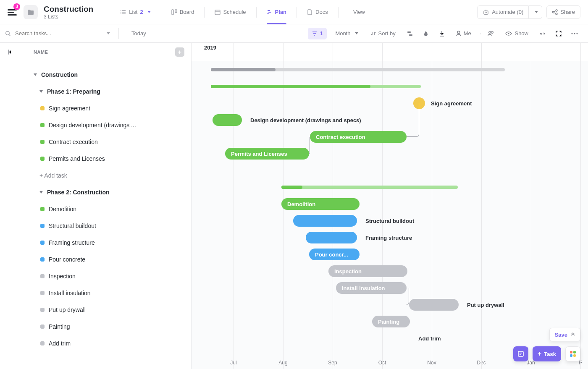  I want to click on tree-root: Construction, so click(96, 75).